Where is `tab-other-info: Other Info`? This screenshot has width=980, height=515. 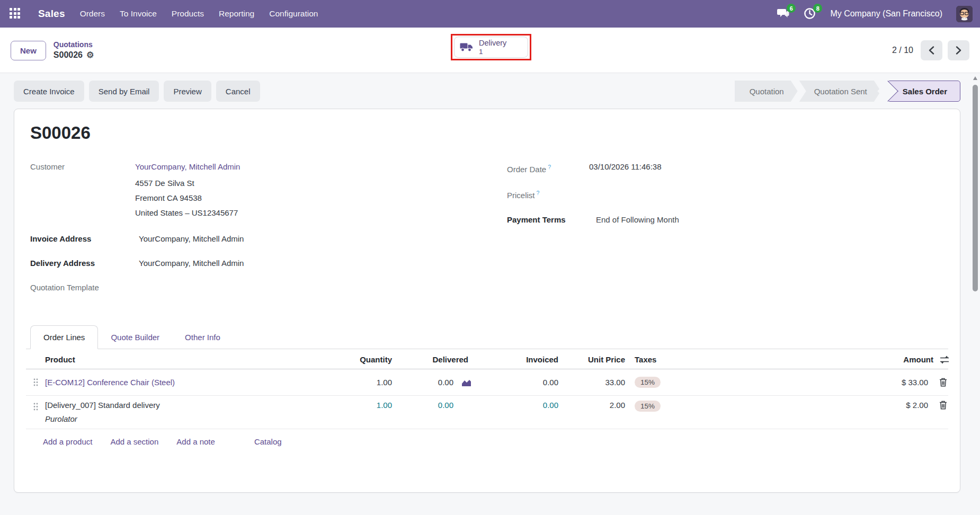 tab-other-info: Other Info is located at coordinates (202, 337).